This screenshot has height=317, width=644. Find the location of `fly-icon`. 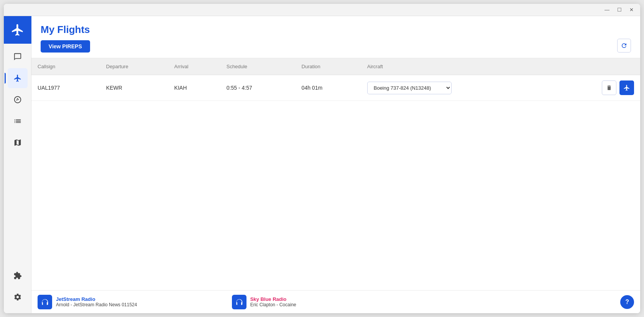

fly-icon is located at coordinates (627, 88).